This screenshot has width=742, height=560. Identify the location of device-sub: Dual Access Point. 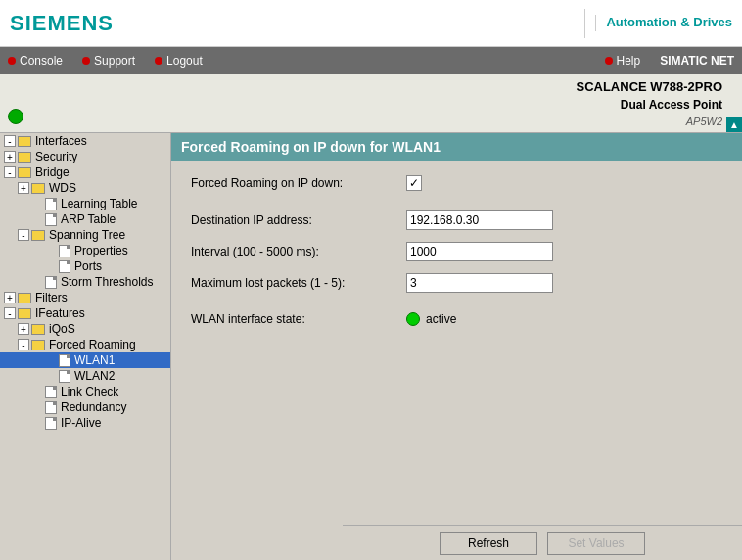
(649, 105).